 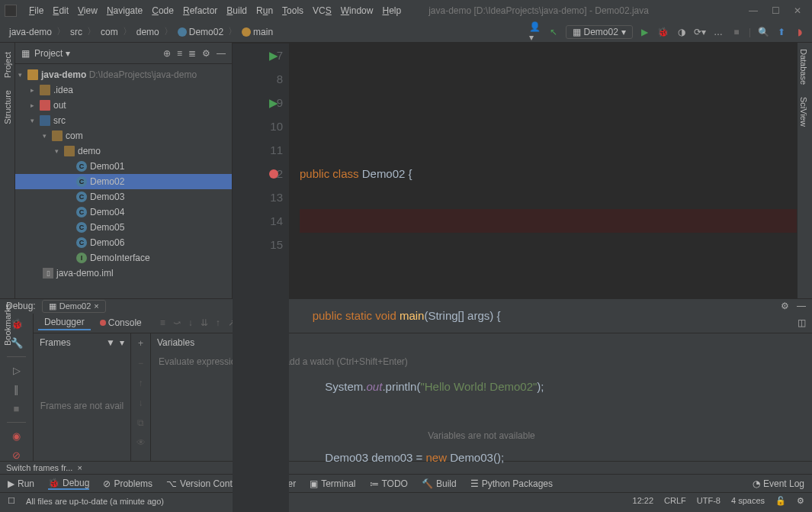 I want to click on run-button: ▶, so click(x=645, y=32).